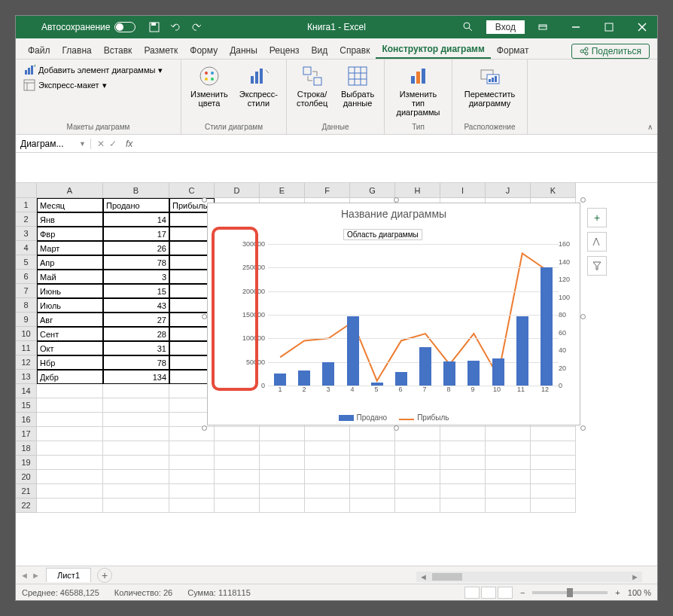 The height and width of the screenshot is (616, 673). Describe the element at coordinates (650, 127) in the screenshot. I see `collapse-ribbon-icon: ∧` at that location.